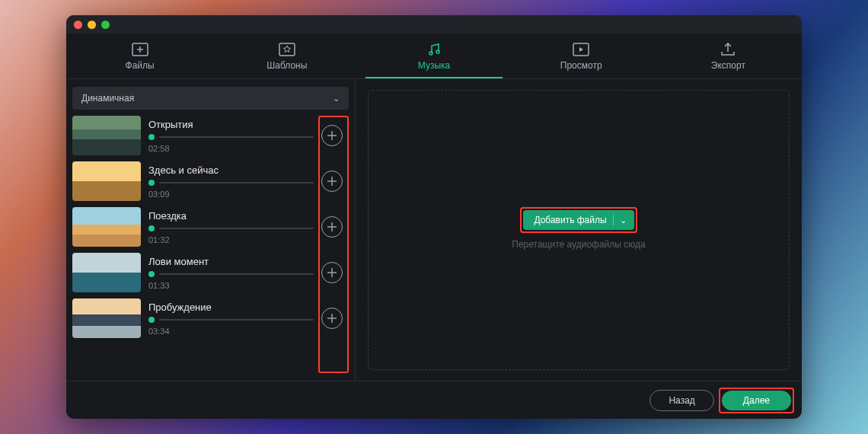 The width and height of the screenshot is (868, 434). I want to click on track-title: Лови момент, so click(231, 262).